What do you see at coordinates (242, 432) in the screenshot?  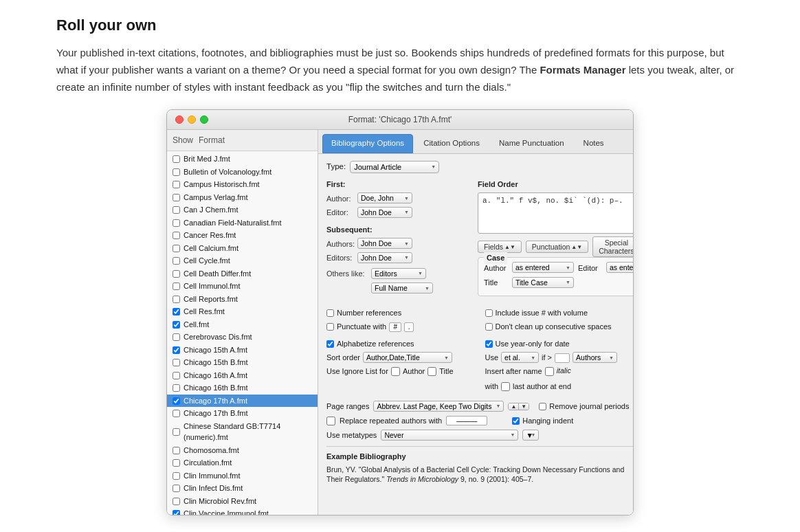 I see `list-item: Chinese Standard GB:T7714 (numeric).fmt` at bounding box center [242, 432].